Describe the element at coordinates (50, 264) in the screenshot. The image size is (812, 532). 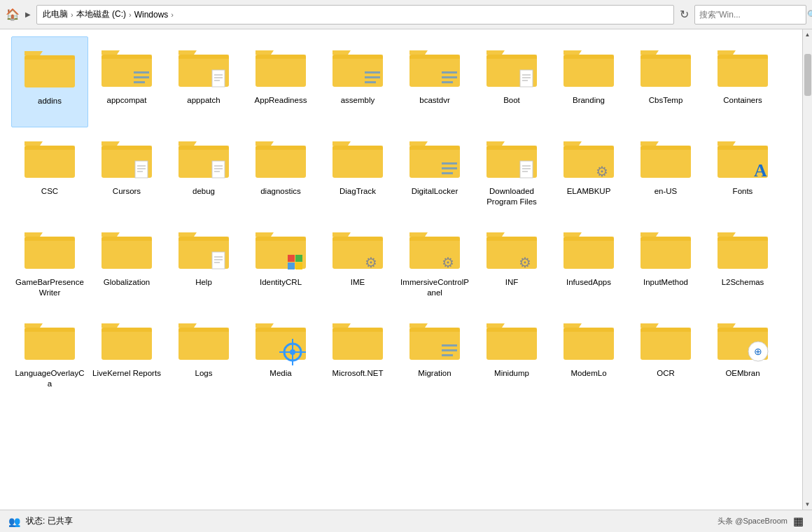
I see `folder-item: GameBarPresenceWriter` at that location.